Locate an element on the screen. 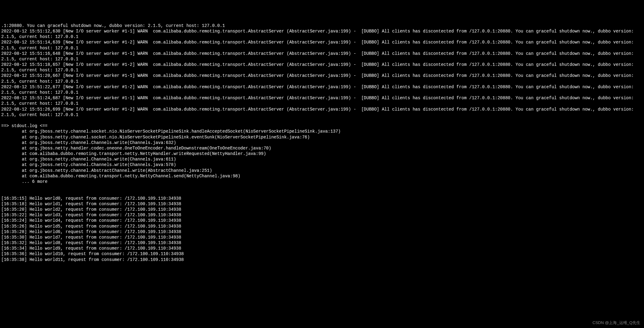 The image size is (644, 328). log-line: 2022-08-12 15:51:26,699 [New I/O server … is located at coordinates (322, 112).